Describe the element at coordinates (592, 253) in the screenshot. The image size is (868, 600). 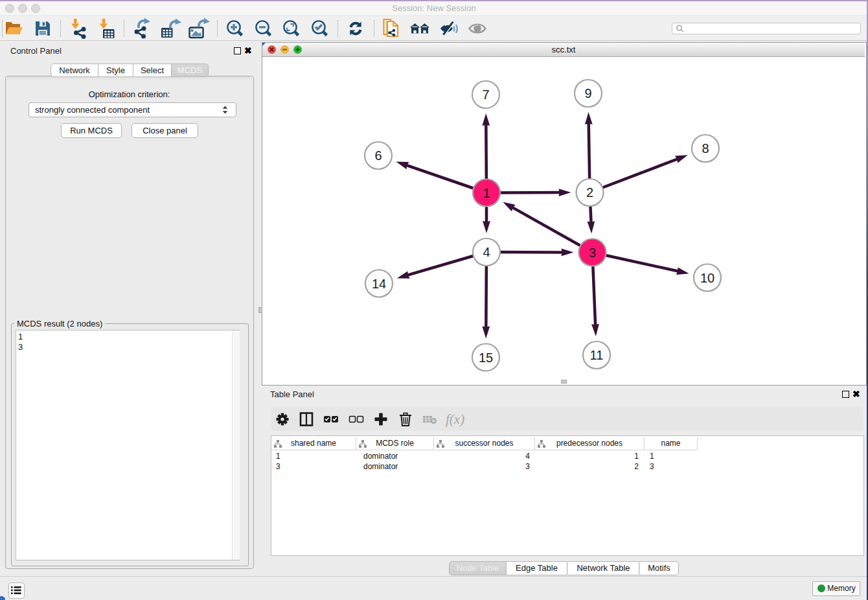
I see `svg-text: 3` at that location.